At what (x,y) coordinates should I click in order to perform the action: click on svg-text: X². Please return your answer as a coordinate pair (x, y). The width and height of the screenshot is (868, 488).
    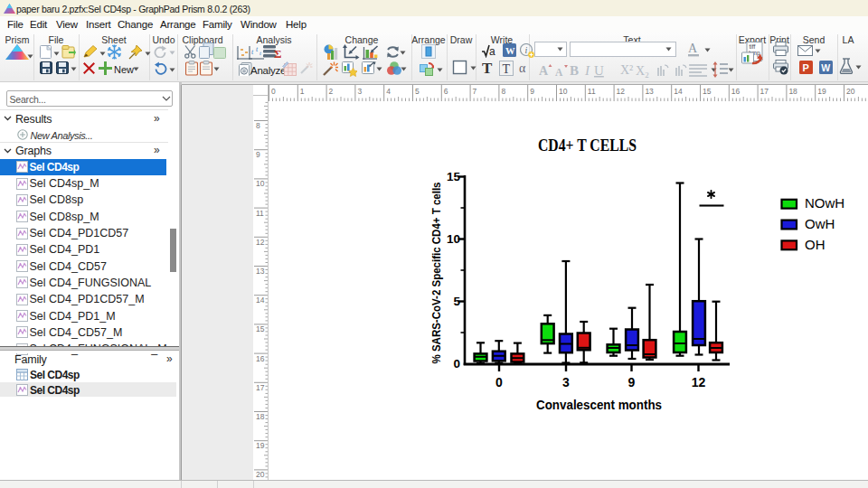
    Looking at the image, I should click on (627, 70).